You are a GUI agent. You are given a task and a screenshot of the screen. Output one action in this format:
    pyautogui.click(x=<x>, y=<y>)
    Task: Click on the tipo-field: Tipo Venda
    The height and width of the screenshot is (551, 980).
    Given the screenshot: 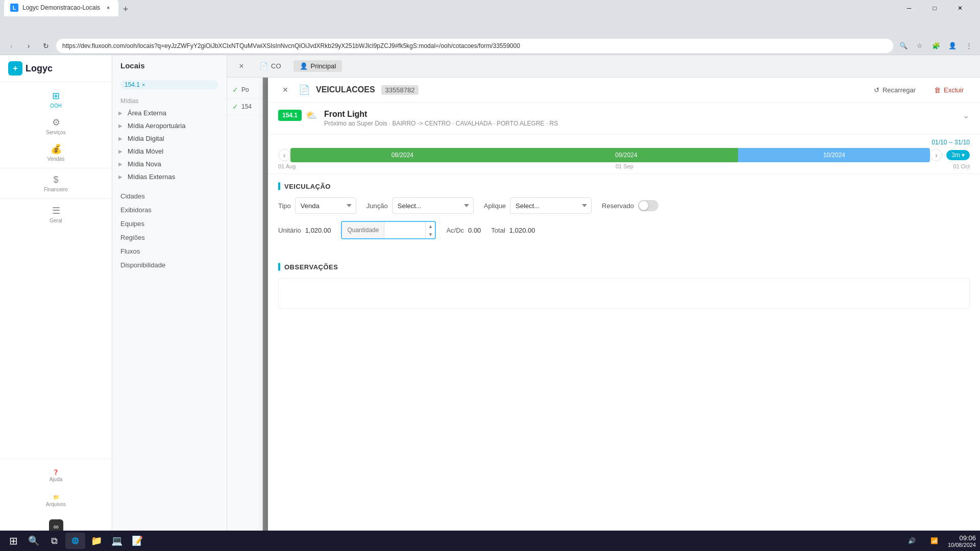 What is the action you would take?
    pyautogui.click(x=317, y=206)
    